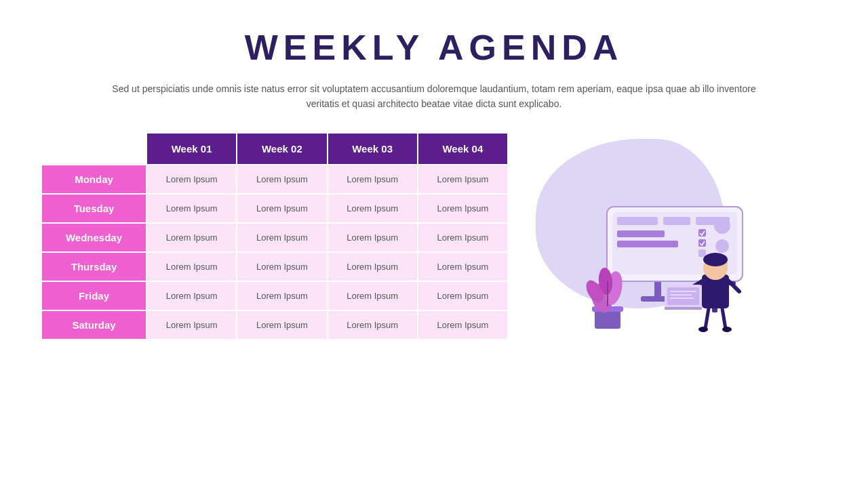 This screenshot has height=488, width=868. What do you see at coordinates (434, 47) in the screenshot?
I see `page-title: WEEKLY AGENDA` at bounding box center [434, 47].